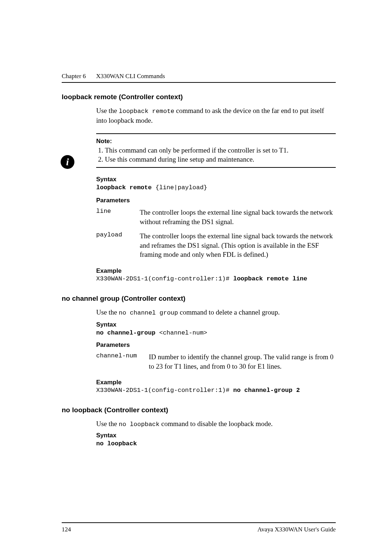 Image resolution: width=392 pixels, height=555 pixels. Describe the element at coordinates (199, 528) in the screenshot. I see `page-footer: 124 Avaya X330WAN User's Guide` at that location.